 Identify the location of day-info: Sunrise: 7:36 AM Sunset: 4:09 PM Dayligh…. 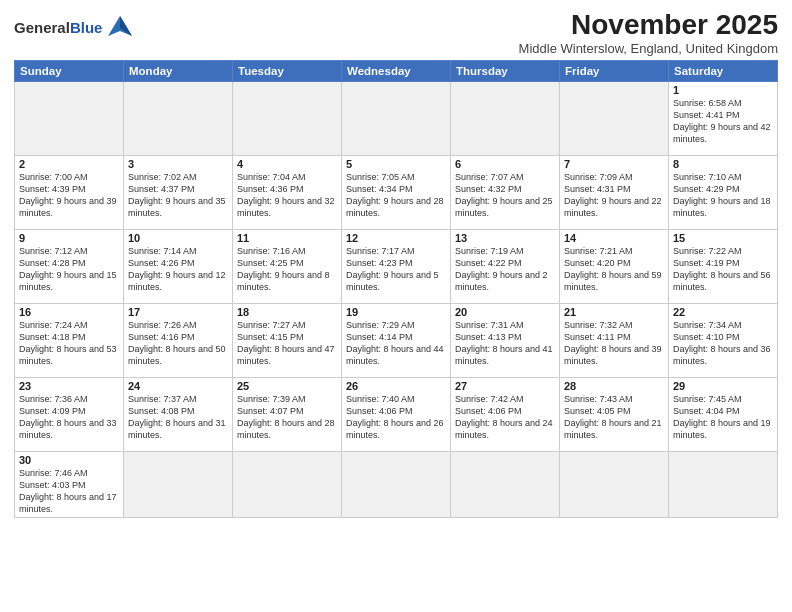
(69, 418).